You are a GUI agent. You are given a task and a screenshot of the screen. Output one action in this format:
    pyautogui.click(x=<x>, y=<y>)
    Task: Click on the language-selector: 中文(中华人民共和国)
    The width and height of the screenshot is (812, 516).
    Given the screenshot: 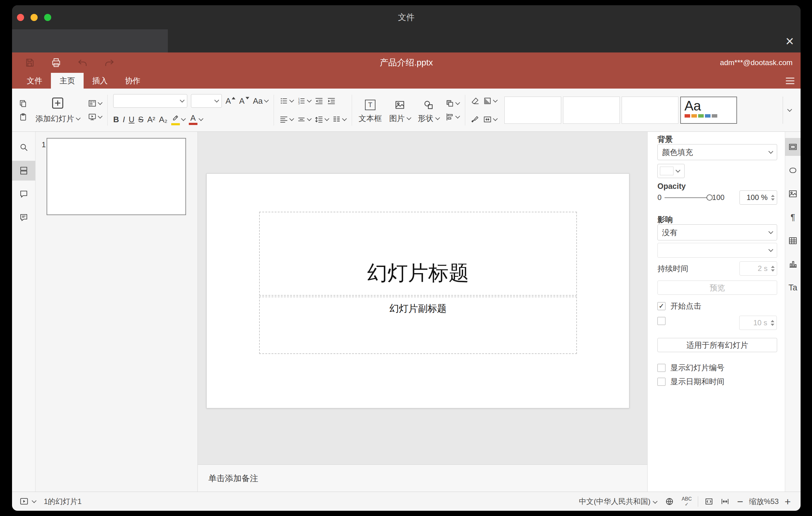 What is the action you would take?
    pyautogui.click(x=614, y=501)
    